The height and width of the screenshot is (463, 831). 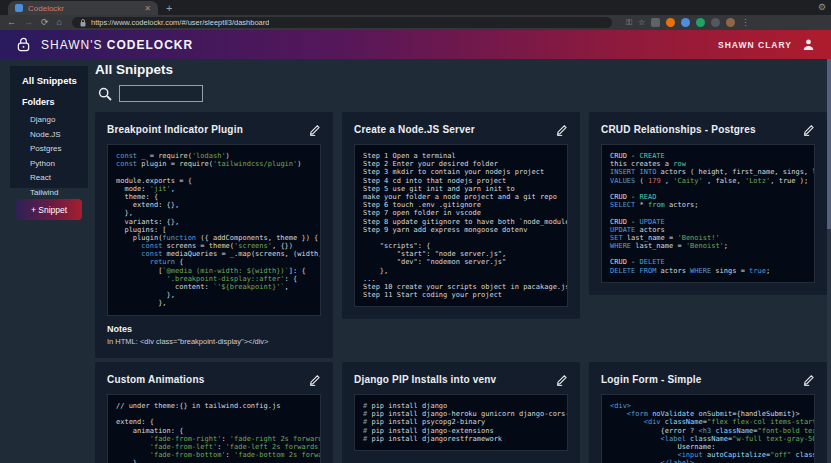 What do you see at coordinates (214, 271) in the screenshot?
I see `code-line: [`@media (min-width: ${width})`]: {` at bounding box center [214, 271].